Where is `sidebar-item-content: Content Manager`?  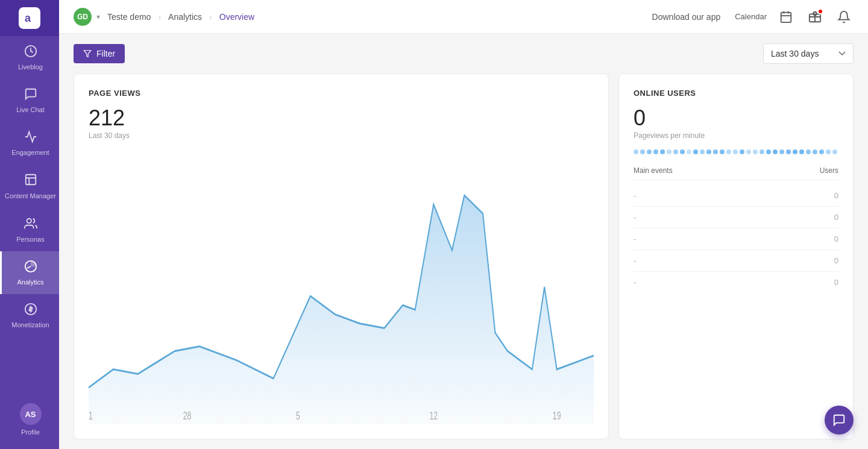 sidebar-item-content: Content Manager is located at coordinates (30, 187).